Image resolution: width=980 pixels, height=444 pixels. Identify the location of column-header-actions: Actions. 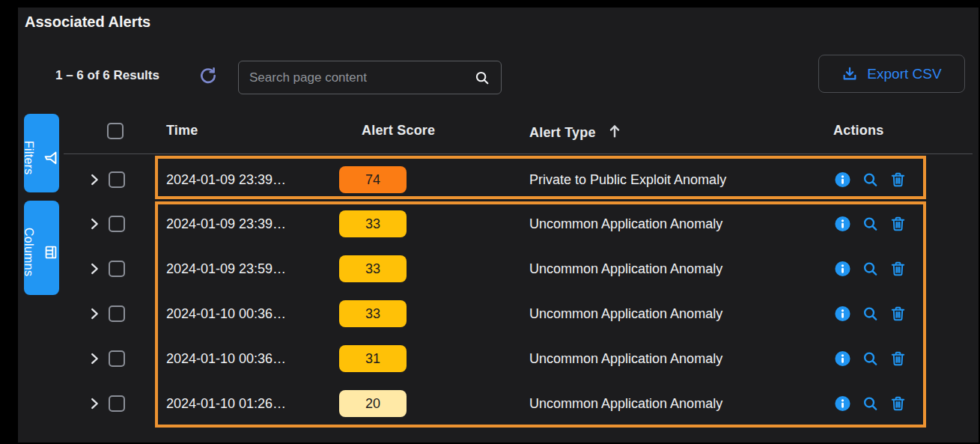
(858, 130).